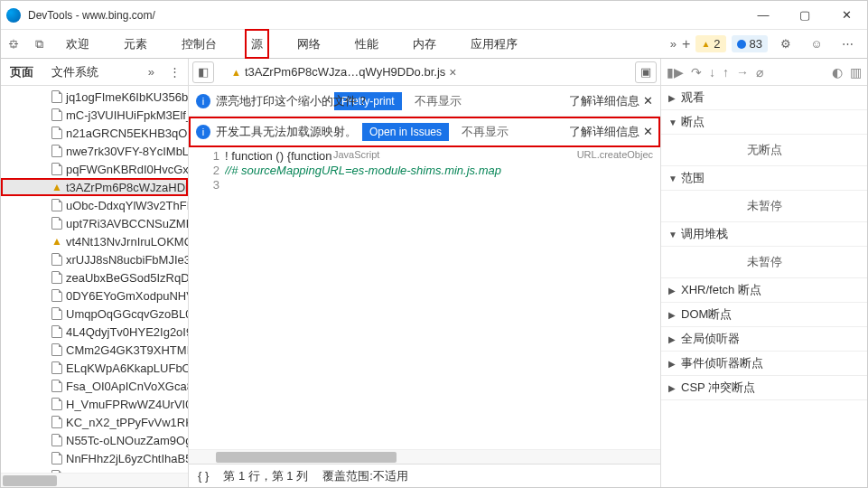 The height and width of the screenshot is (488, 868). I want to click on file-row: pqFWGnKBRdI0HvcGxln, so click(94, 169).